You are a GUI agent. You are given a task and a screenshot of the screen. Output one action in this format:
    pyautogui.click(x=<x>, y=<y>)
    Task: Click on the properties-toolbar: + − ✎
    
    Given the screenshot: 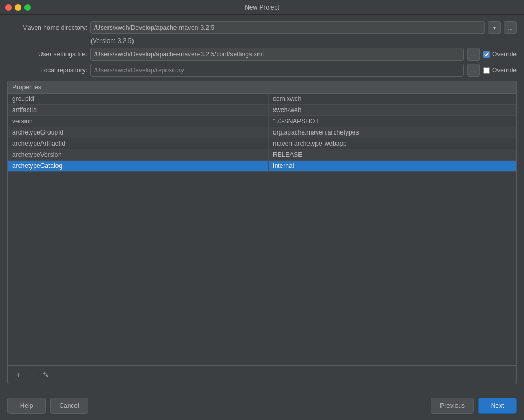 What is the action you would take?
    pyautogui.click(x=262, y=374)
    